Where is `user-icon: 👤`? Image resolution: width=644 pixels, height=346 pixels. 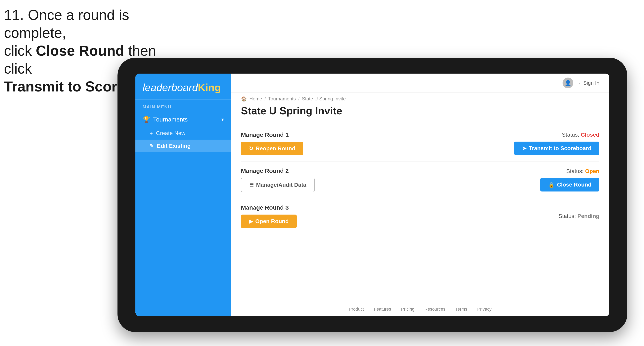 user-icon: 👤 is located at coordinates (568, 83).